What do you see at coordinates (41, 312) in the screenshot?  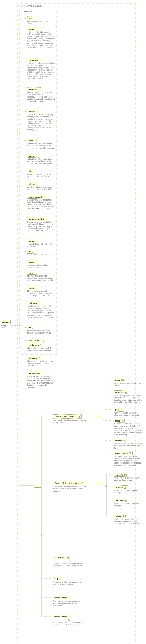 I see `desc: Specifies the language of this property …` at bounding box center [41, 312].